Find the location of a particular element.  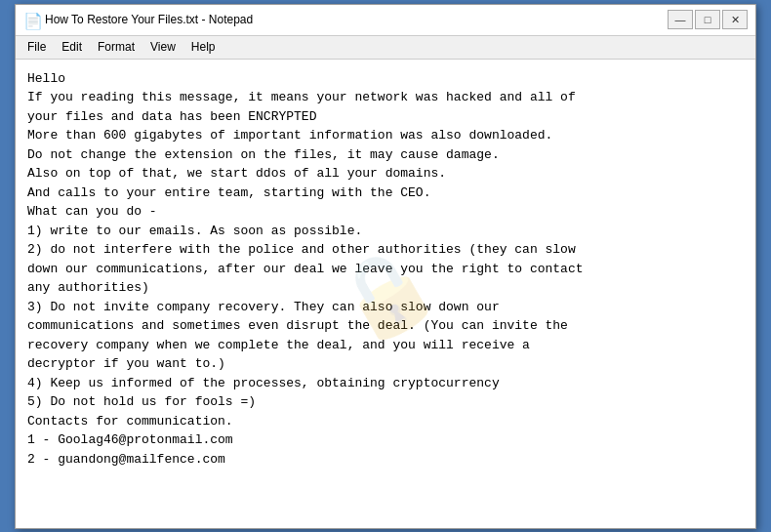

minimize-button: — is located at coordinates (680, 20).